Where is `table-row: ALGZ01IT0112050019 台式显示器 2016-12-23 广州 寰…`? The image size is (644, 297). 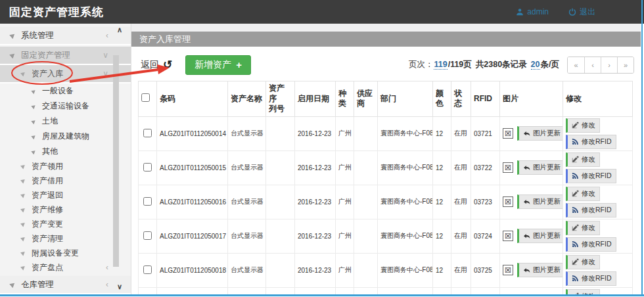
table-row: ALGZ01IT0112050019 台式显示器 2016-12-23 广州 寰… is located at coordinates (386, 290).